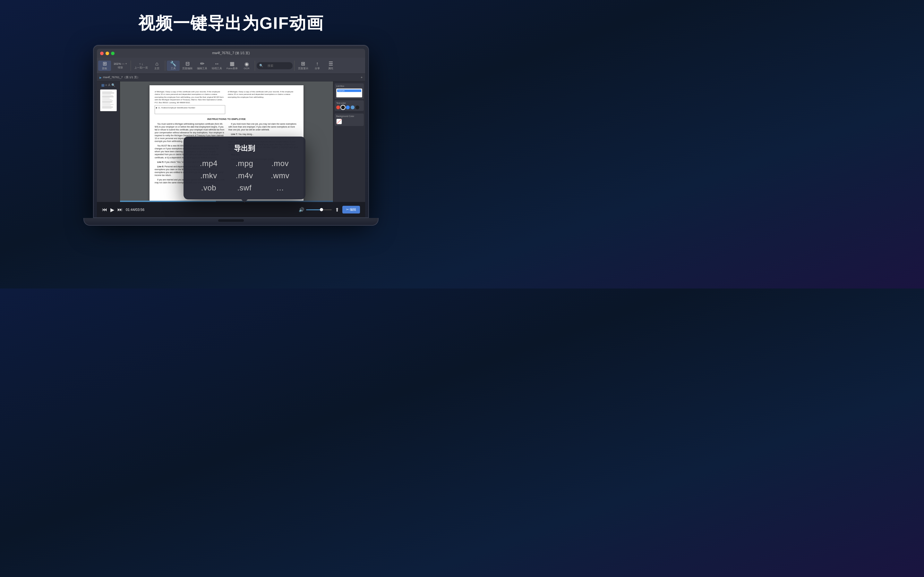  What do you see at coordinates (349, 107) in the screenshot?
I see `color-swatches` at bounding box center [349, 107].